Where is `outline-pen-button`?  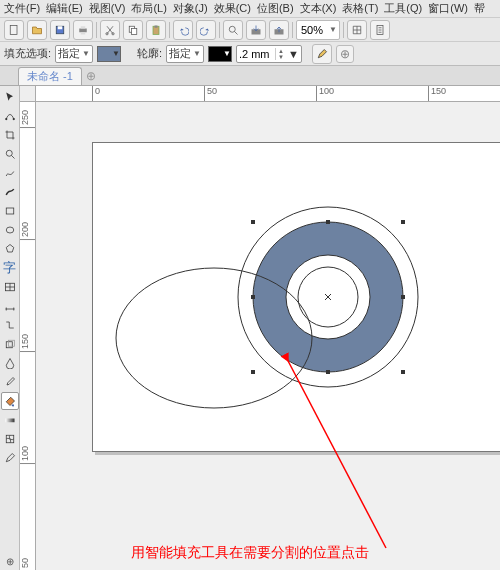
outline-pen-button is located at coordinates (322, 54).